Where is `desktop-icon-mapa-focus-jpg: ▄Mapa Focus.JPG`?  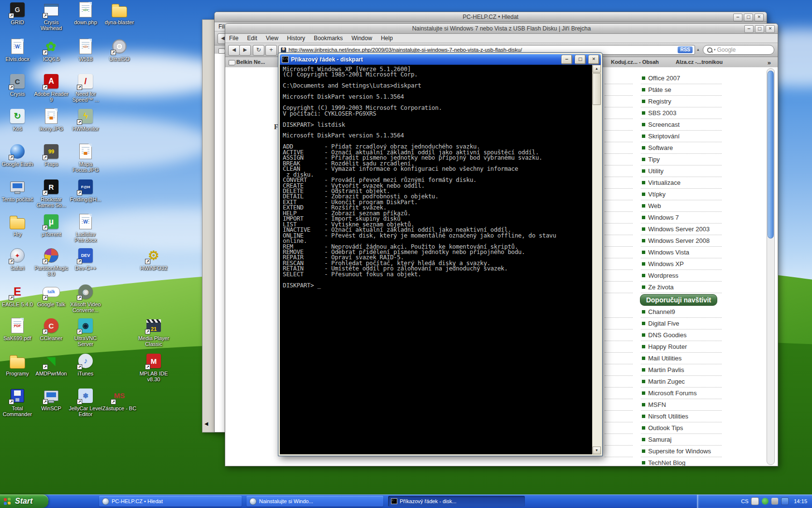
desktop-icon-mapa-focus-jpg: ▄Mapa Focus.JPG is located at coordinates (86, 158).